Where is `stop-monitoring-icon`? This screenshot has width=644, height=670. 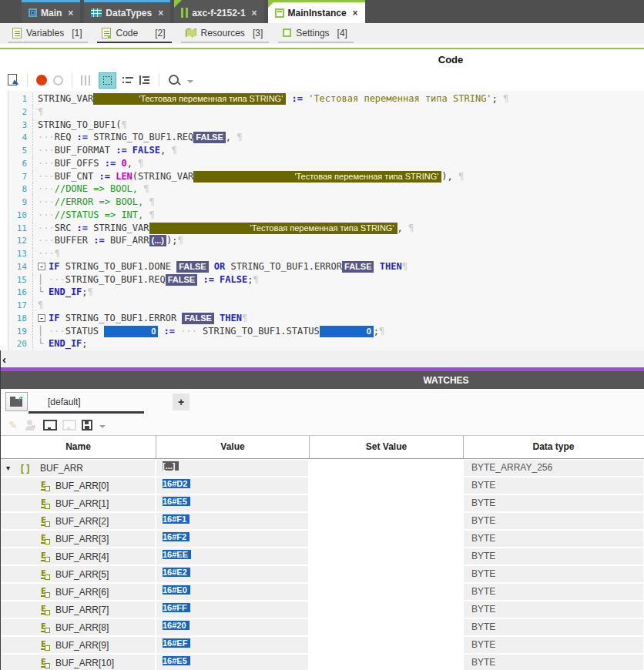 stop-monitoring-icon is located at coordinates (59, 80).